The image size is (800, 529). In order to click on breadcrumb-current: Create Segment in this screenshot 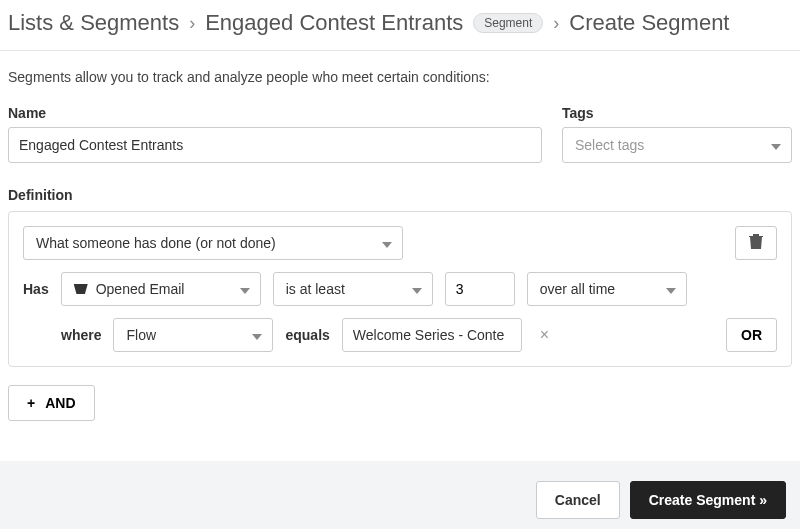, I will do `click(649, 23)`.